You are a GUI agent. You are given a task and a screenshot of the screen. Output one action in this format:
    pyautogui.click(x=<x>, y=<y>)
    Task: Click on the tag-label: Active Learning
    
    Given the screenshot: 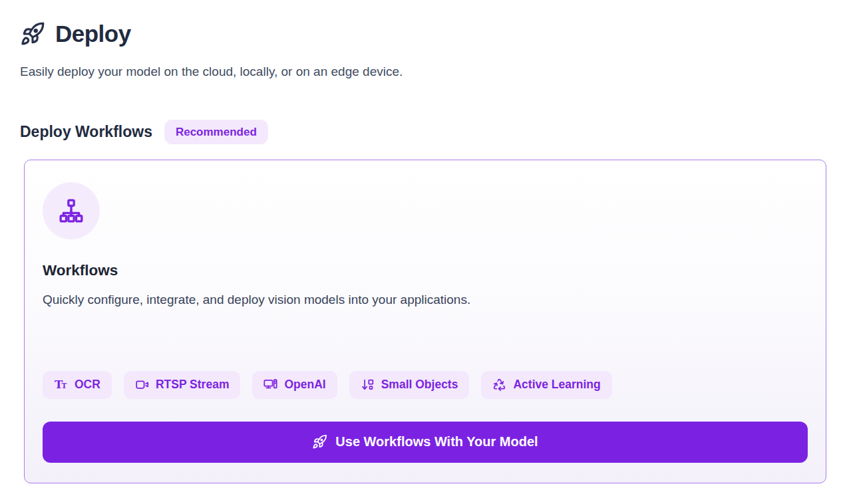 What is the action you would take?
    pyautogui.click(x=556, y=384)
    